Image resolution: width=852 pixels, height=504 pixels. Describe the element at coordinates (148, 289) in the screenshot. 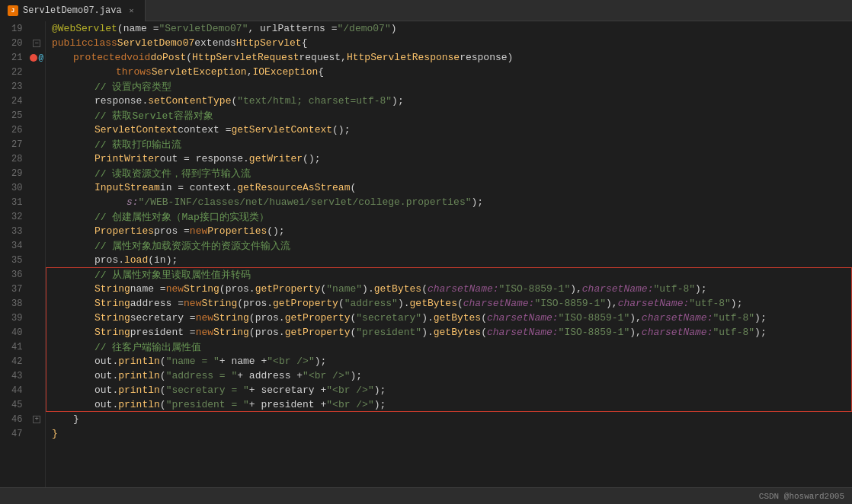

I see `code-text: name =` at that location.